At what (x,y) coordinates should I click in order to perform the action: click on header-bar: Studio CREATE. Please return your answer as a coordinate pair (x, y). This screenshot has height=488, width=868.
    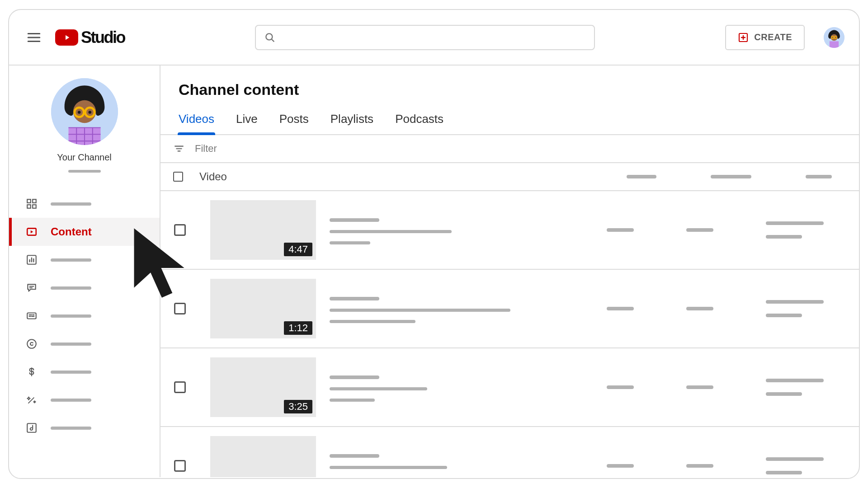
    Looking at the image, I should click on (434, 38).